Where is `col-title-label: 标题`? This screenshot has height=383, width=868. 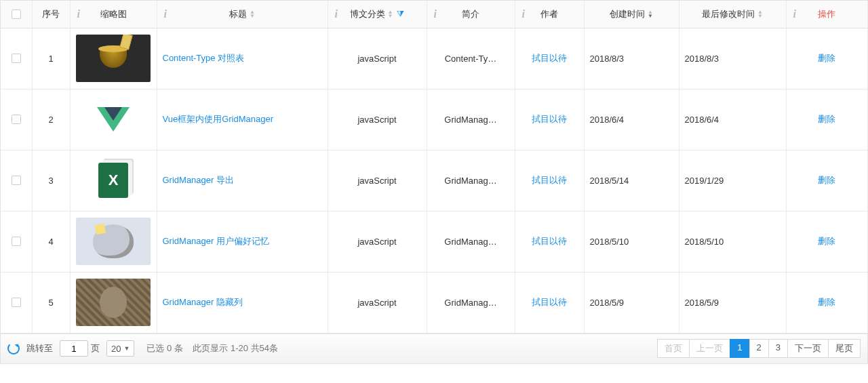 col-title-label: 标题 is located at coordinates (238, 14).